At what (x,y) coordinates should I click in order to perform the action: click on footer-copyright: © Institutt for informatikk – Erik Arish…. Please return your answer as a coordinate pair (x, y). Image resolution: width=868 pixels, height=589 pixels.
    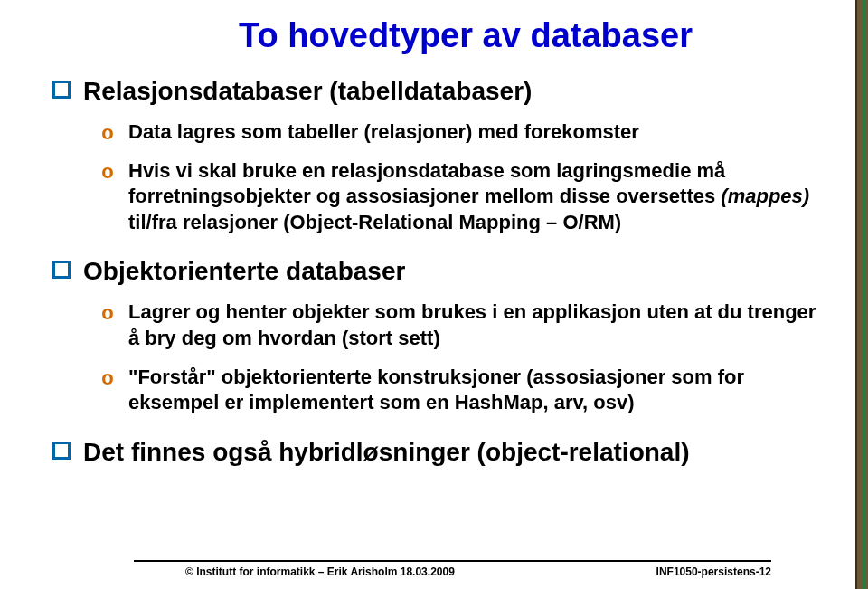
    Looking at the image, I should click on (320, 572).